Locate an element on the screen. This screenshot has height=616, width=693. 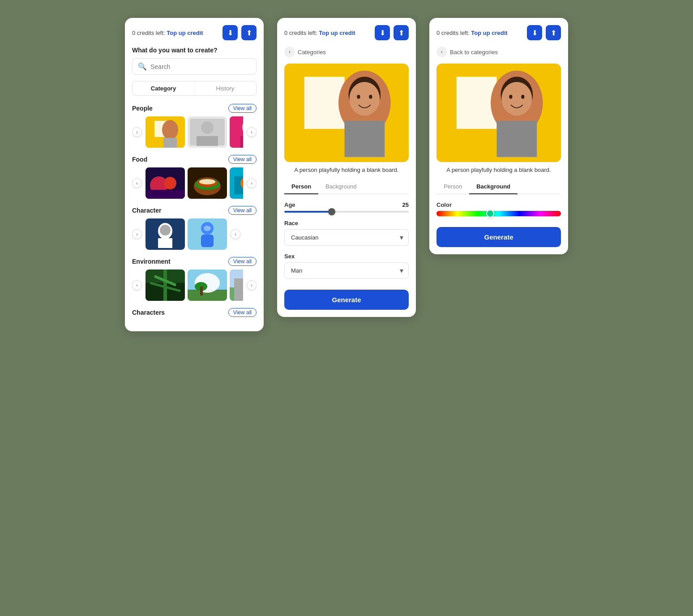
panel2-generate-button: Generate is located at coordinates (346, 300).